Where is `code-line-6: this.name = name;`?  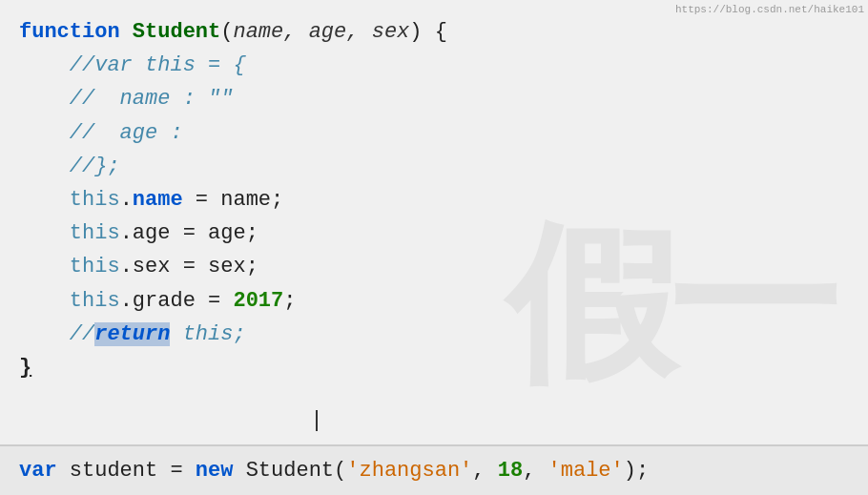
code-line-6: this.name = name; is located at coordinates (434, 200).